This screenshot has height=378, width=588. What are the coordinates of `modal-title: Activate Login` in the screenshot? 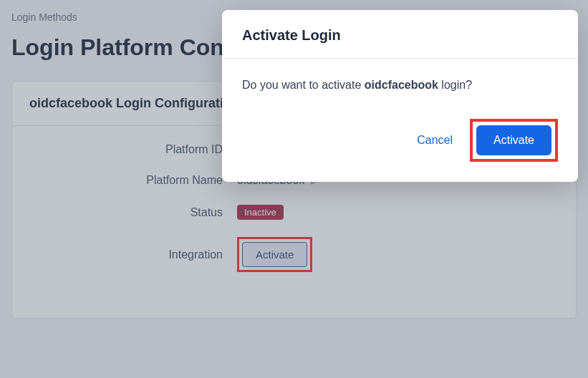 It's located at (400, 36).